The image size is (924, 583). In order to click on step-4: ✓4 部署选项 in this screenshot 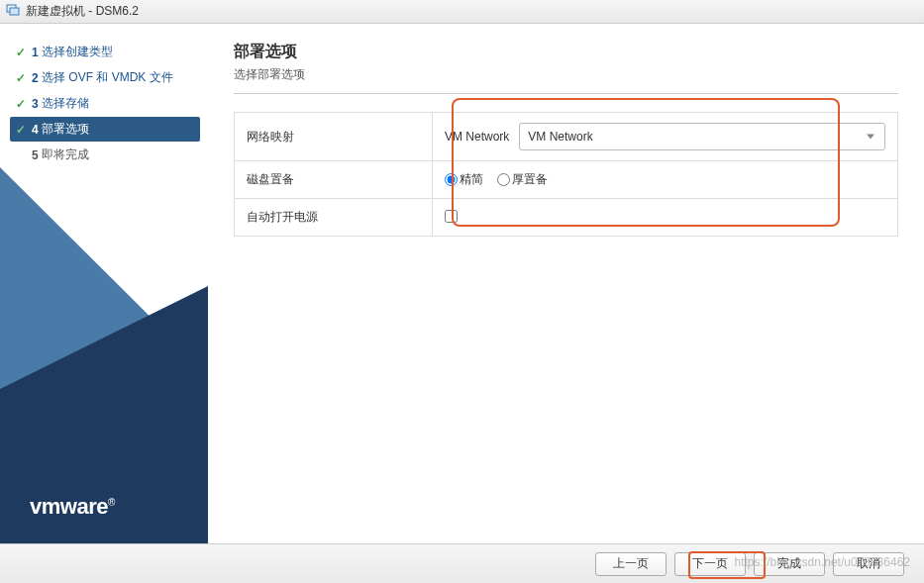, I will do `click(105, 129)`.